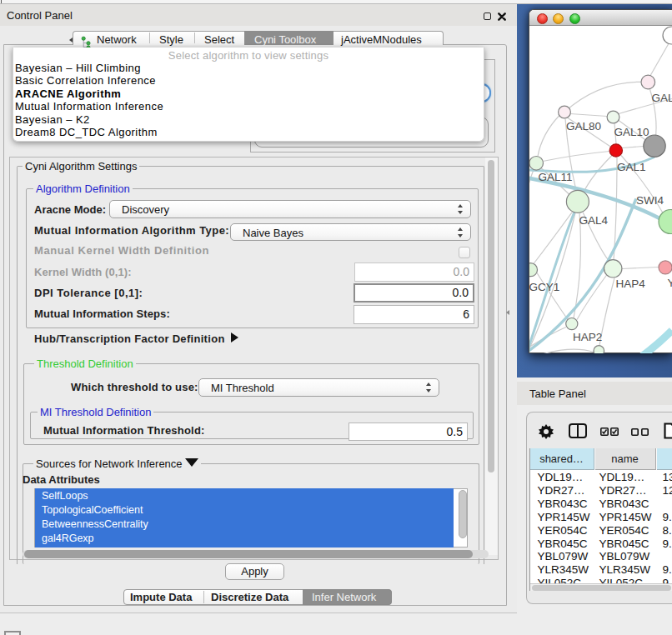 This screenshot has width=672, height=635. Describe the element at coordinates (632, 132) in the screenshot. I see `svg-text: GAL10` at that location.